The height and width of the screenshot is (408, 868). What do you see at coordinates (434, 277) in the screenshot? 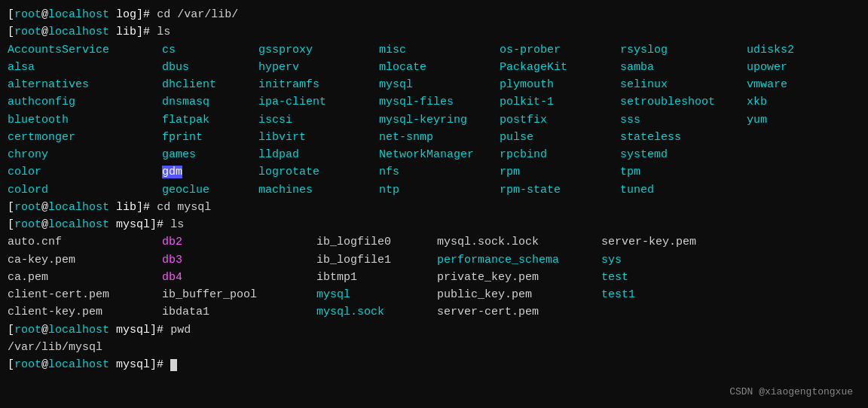
I see `mysql-ls-row-3: ca.pemdb4ibtmp1private_key.pemtest` at bounding box center [434, 277].